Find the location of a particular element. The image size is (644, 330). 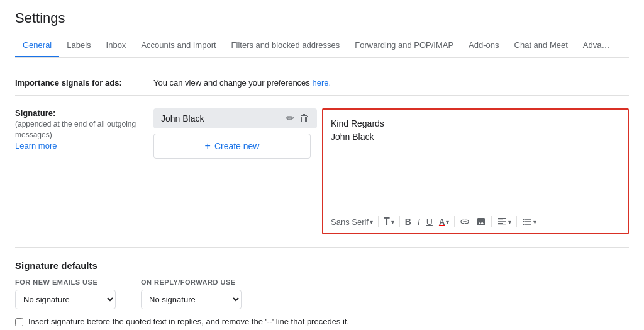

signature-item-john-black: John Black ✏ 🗑 is located at coordinates (235, 118).